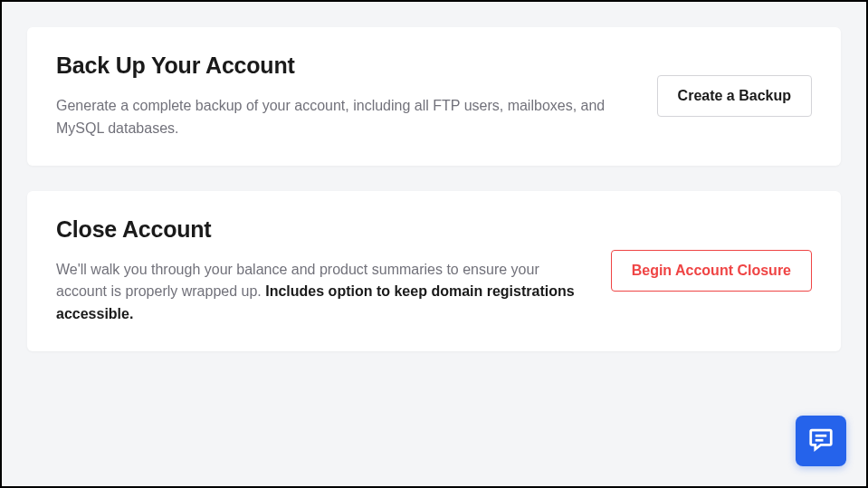  I want to click on backup-card-content: Back Up Your Account Generate a complete…, so click(339, 96).